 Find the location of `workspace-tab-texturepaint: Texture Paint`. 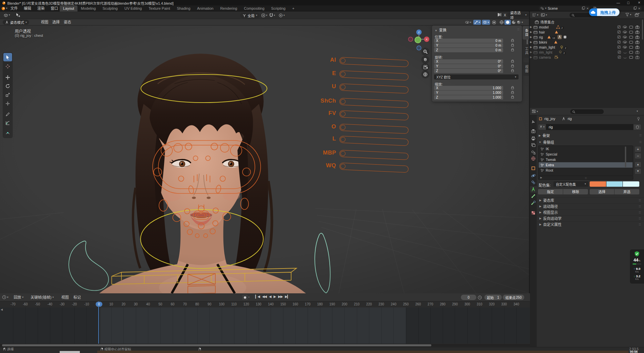

workspace-tab-texturepaint: Texture Paint is located at coordinates (159, 8).